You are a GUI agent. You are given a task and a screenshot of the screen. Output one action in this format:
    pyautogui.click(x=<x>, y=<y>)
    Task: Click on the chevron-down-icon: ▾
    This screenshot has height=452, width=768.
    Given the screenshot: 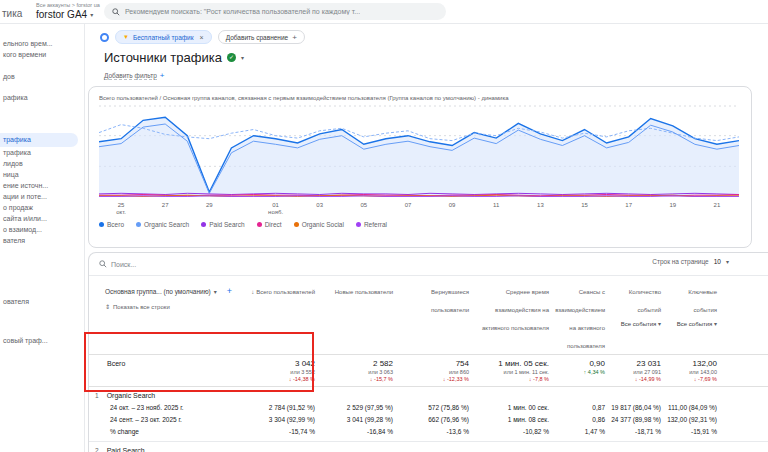 What is the action you would take?
    pyautogui.click(x=242, y=58)
    